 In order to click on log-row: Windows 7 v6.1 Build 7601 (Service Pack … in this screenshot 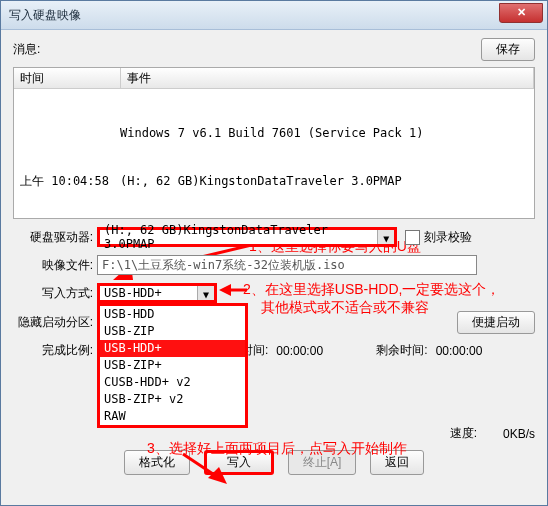, I will do `click(274, 133)`.